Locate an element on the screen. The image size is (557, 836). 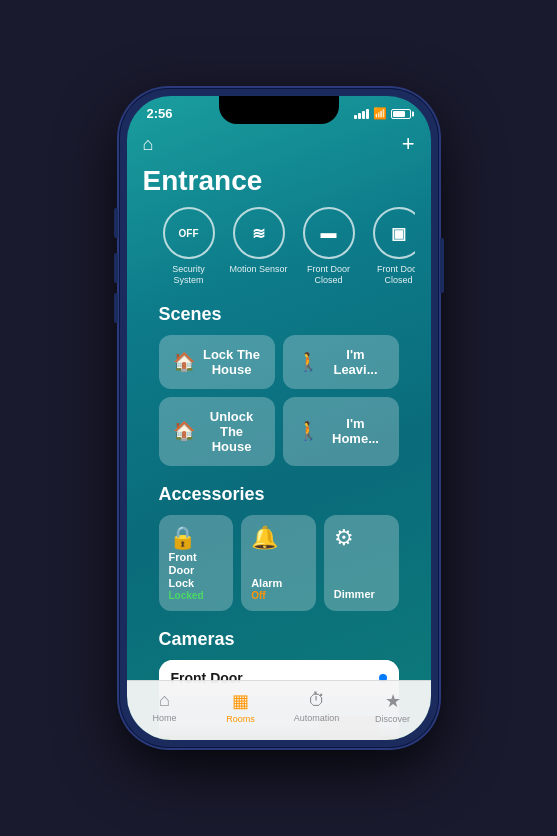
signal-icon is located at coordinates (362, 114).